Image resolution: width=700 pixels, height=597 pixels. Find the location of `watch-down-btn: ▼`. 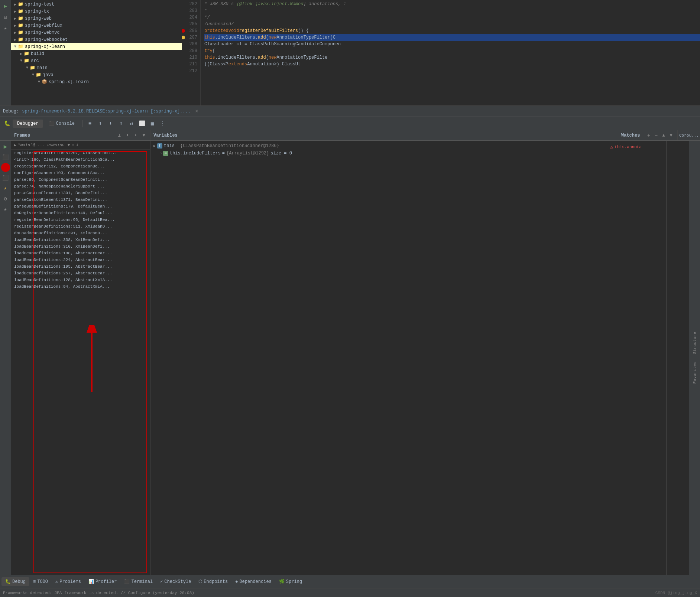

watch-down-btn: ▼ is located at coordinates (671, 136).